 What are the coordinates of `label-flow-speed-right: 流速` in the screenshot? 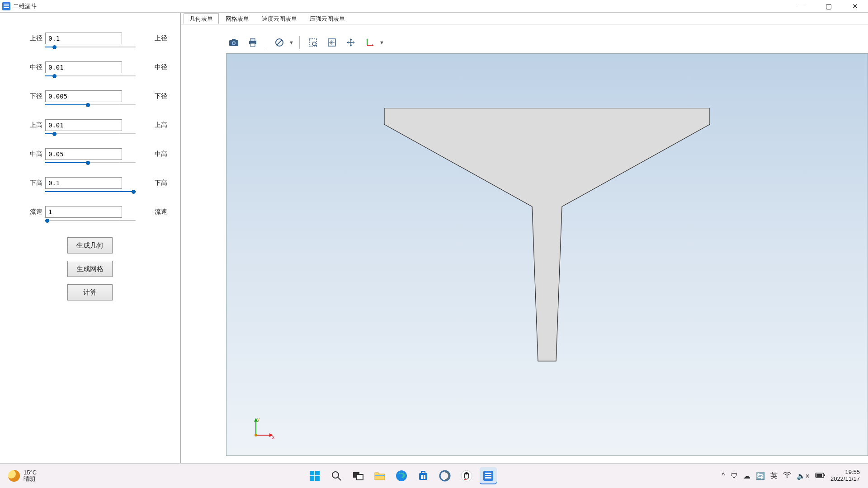 It's located at (161, 212).